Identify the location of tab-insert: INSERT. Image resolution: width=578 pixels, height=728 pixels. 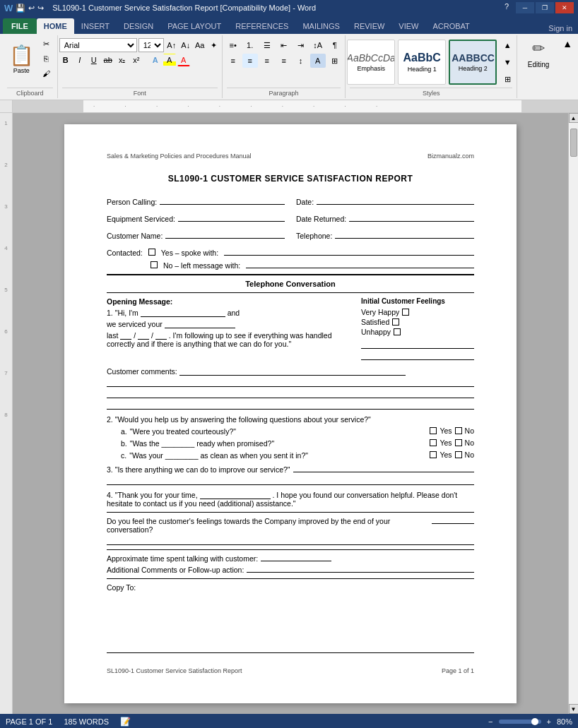
(95, 26).